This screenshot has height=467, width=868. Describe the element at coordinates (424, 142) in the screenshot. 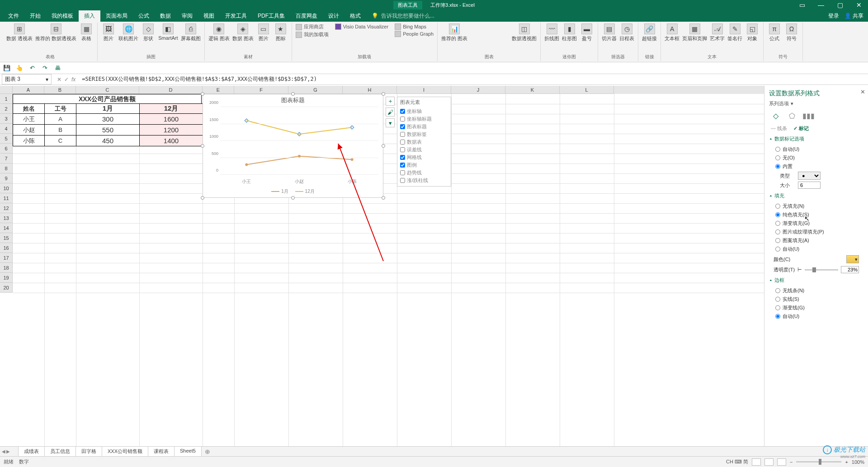

I see `chart-element-checkbox: 数据表` at that location.